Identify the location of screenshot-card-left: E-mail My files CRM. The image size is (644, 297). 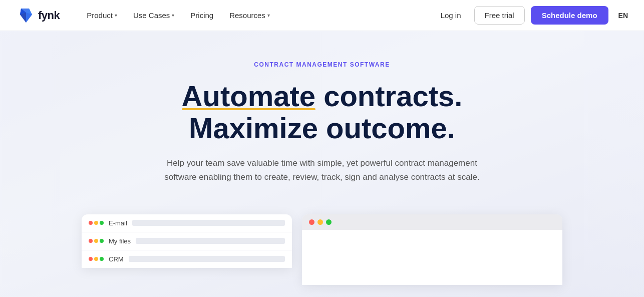
(187, 241).